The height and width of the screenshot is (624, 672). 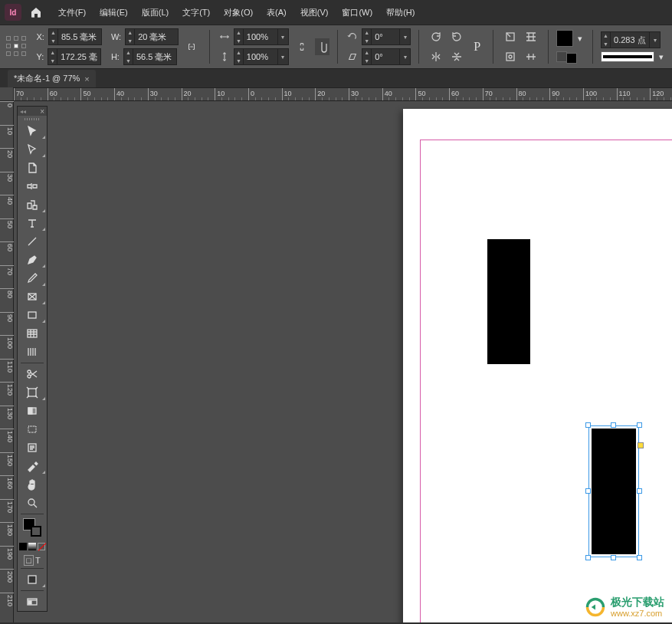 What do you see at coordinates (638, 613) in the screenshot?
I see `watermark-line2: www.xz7.com` at bounding box center [638, 613].